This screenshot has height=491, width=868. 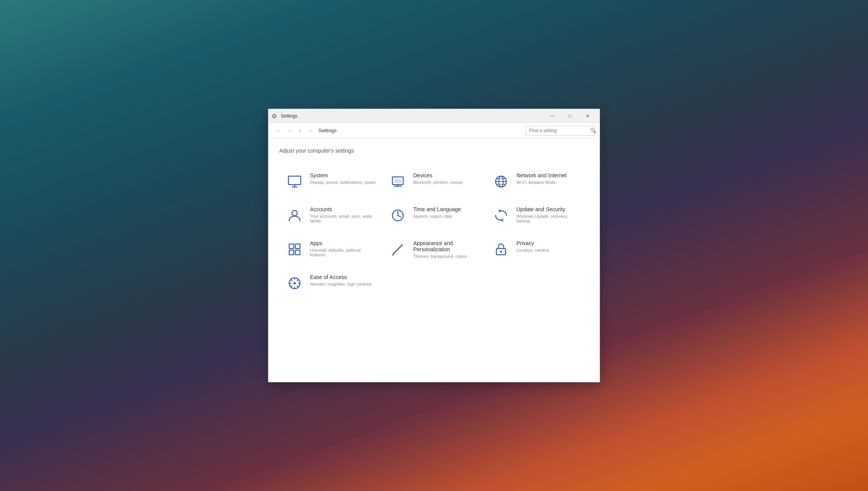 I want to click on update-text: Update and Security Windows Update, reco…, so click(x=550, y=215).